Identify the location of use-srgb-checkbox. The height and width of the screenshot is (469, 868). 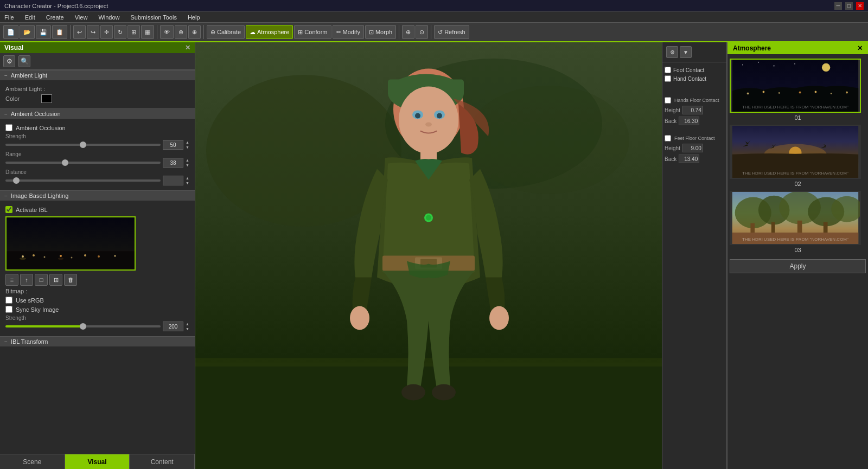
(9, 300).